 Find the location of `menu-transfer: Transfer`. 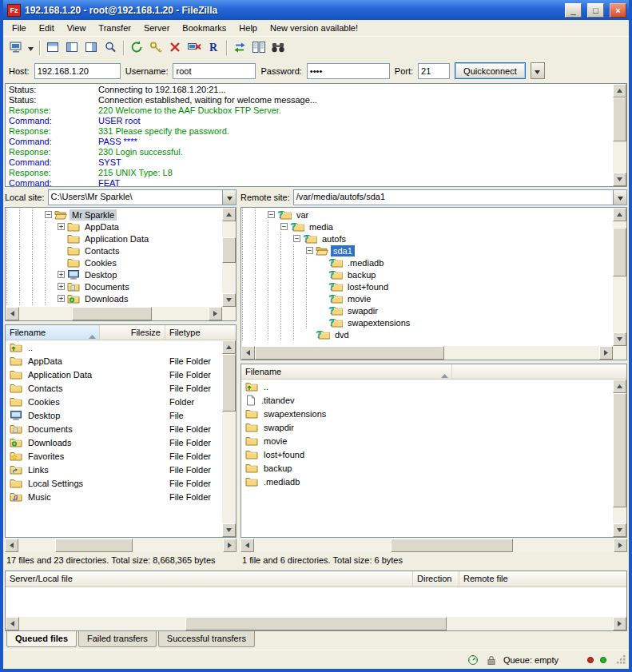

menu-transfer: Transfer is located at coordinates (115, 28).